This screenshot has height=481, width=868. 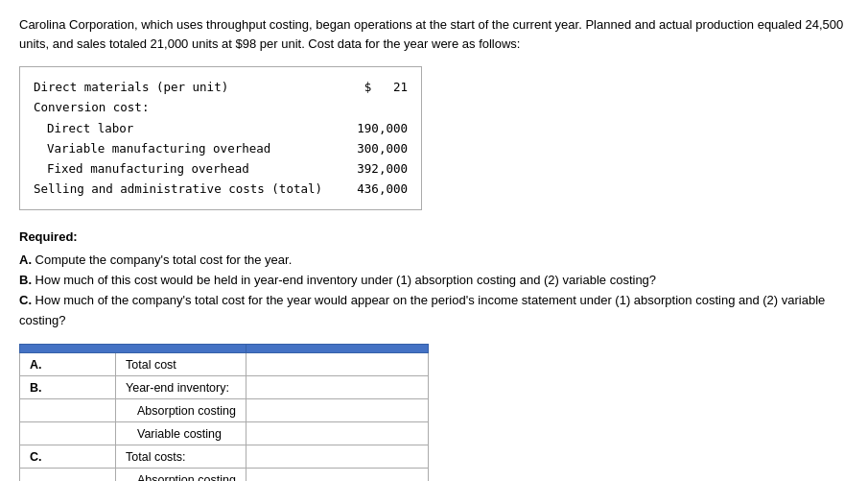 What do you see at coordinates (181, 434) in the screenshot?
I see `answer-label-variable1: Variable costing` at bounding box center [181, 434].